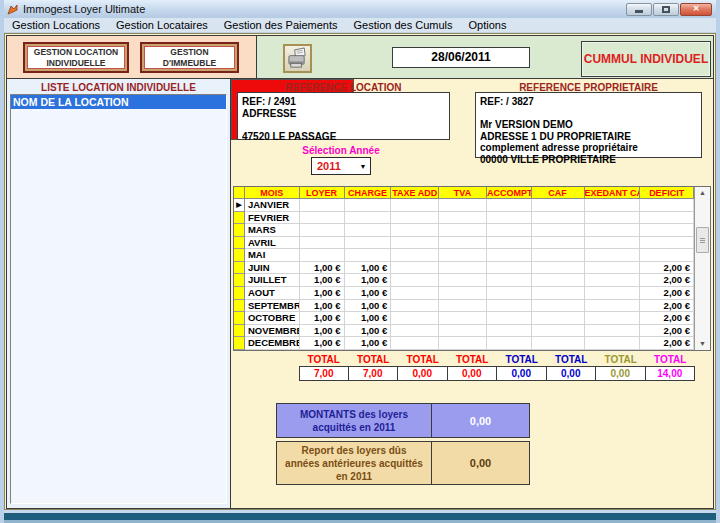 The height and width of the screenshot is (523, 720). What do you see at coordinates (464, 344) in the screenshot?
I see `table-row: DECEMBRE1,00 €1,00 €2,00 €` at bounding box center [464, 344].